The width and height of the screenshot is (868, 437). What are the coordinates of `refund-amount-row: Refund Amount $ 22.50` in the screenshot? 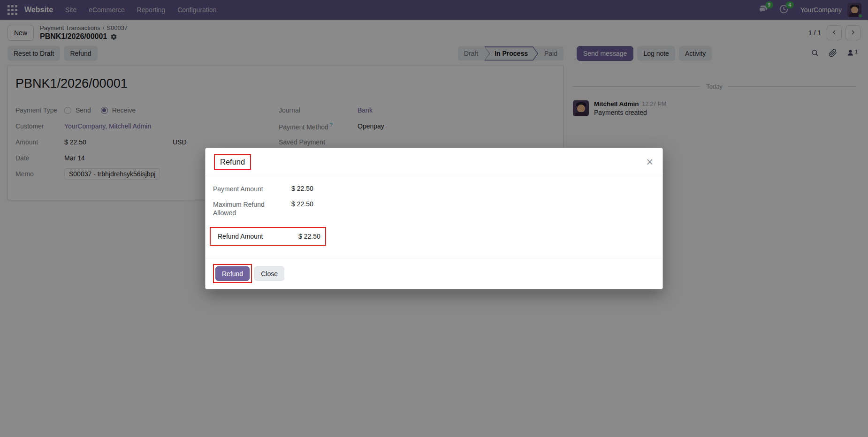 It's located at (268, 236).